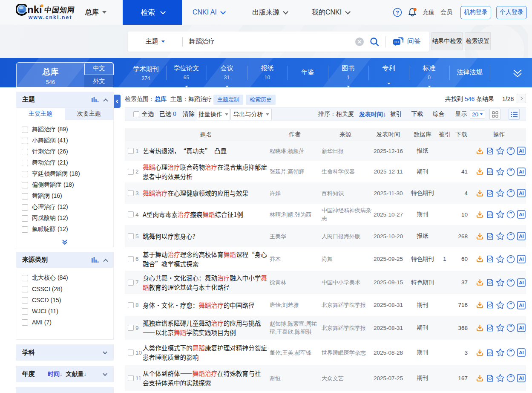 This screenshot has width=532, height=393. Describe the element at coordinates (35, 9) in the screenshot. I see `svg-text: nki` at that location.